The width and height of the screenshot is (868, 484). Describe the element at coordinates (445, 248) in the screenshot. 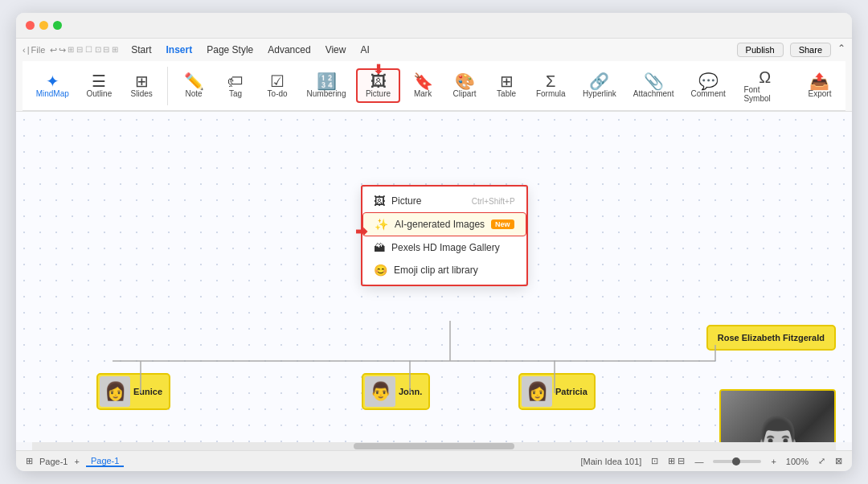

I see `dropdown-hd-label: Pexels HD Image Gallery` at that location.